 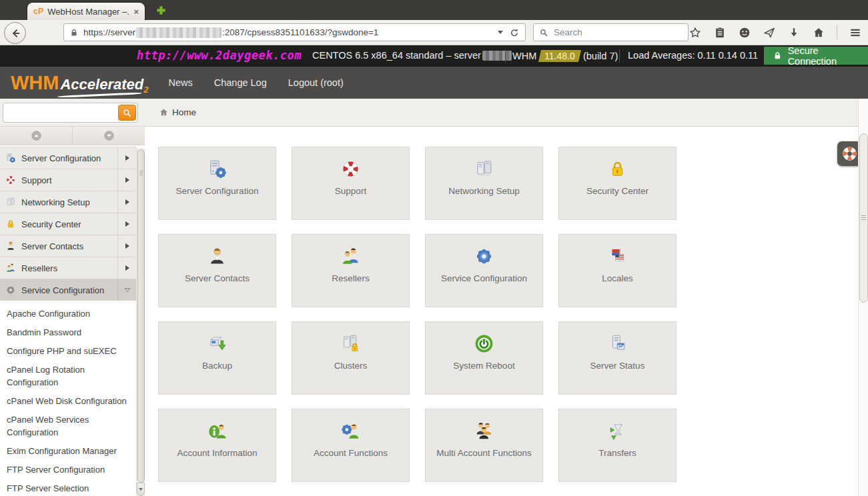 What do you see at coordinates (618, 271) in the screenshot?
I see `tile-locales: Locales` at bounding box center [618, 271].